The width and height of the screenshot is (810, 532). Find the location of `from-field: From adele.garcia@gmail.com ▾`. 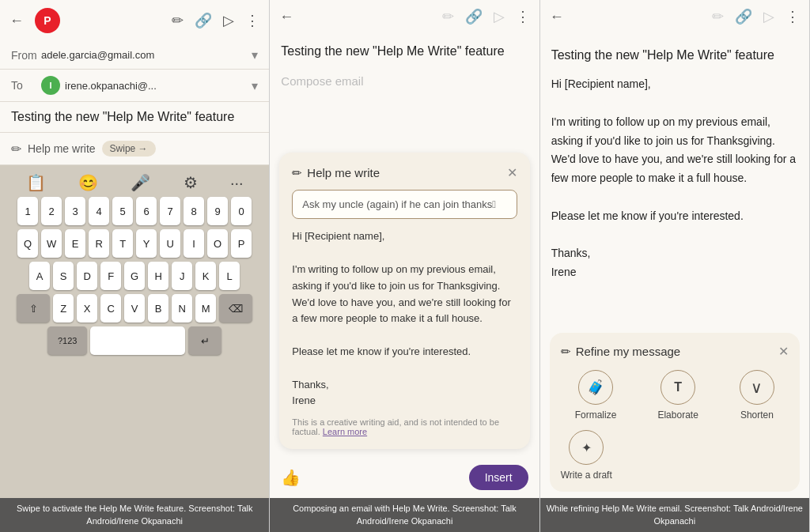

from-field: From adele.garcia@gmail.com ▾ is located at coordinates (134, 55).